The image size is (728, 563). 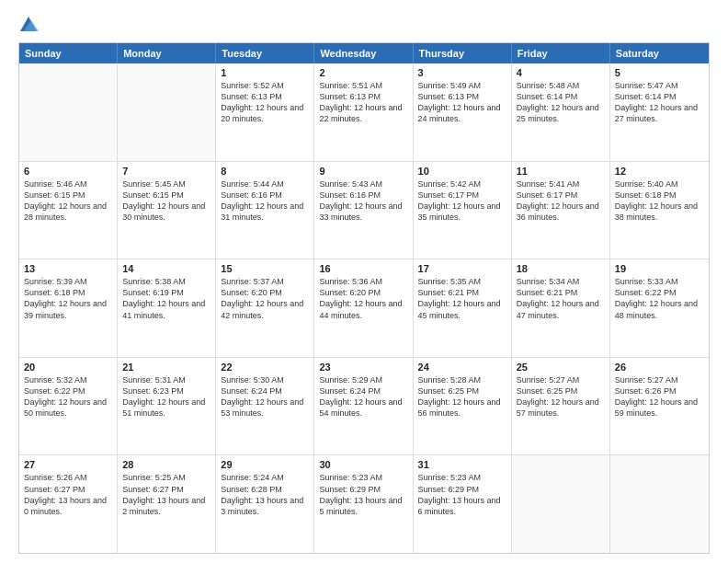 What do you see at coordinates (660, 171) in the screenshot?
I see `day-number: 12` at bounding box center [660, 171].